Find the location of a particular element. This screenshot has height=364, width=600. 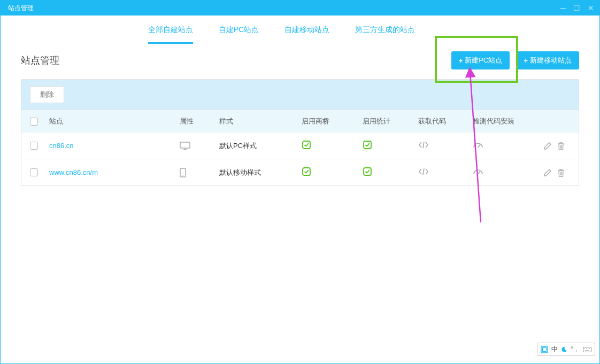

close-icon: ✕ is located at coordinates (591, 8).